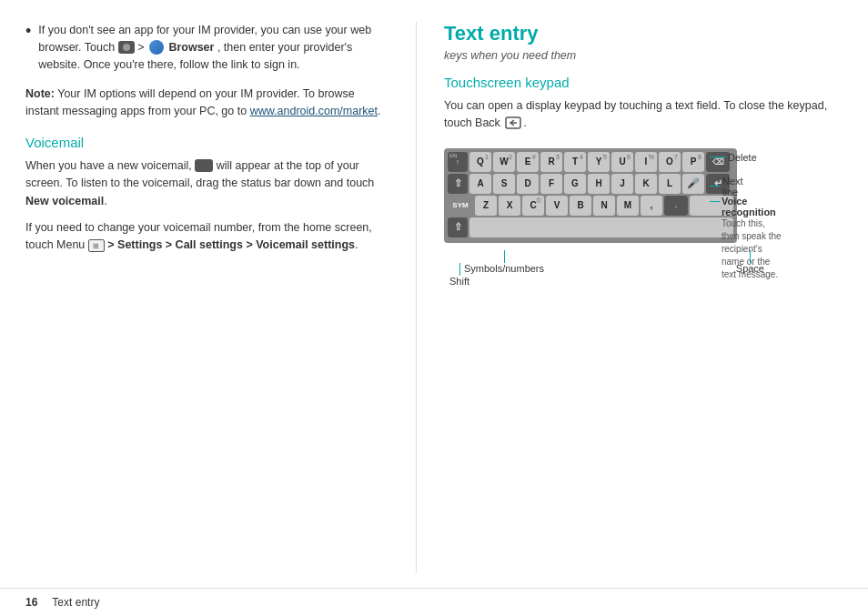 The height and width of the screenshot is (616, 868). I want to click on key-row-3: SYM Z X ©C V B N M , ., so click(590, 206).